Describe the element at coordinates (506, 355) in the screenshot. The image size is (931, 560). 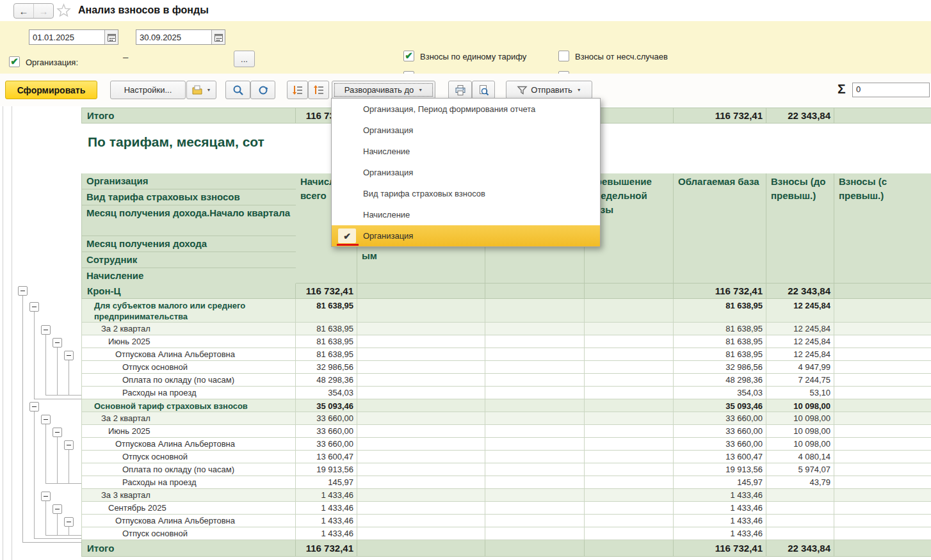
I see `table-row: Отпускова Алина Альбертовна81 638,9581 6…` at that location.